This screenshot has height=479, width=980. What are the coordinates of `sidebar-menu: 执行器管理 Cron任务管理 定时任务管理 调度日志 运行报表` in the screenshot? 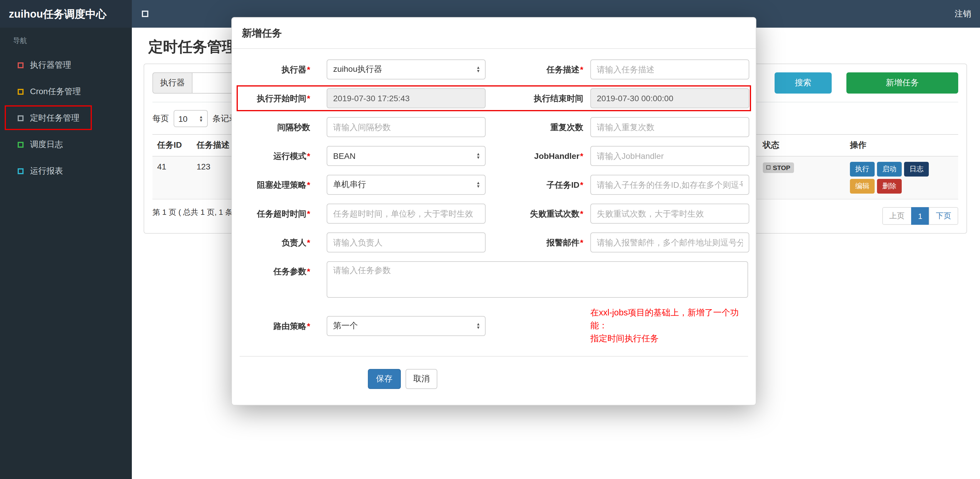 It's located at (66, 118).